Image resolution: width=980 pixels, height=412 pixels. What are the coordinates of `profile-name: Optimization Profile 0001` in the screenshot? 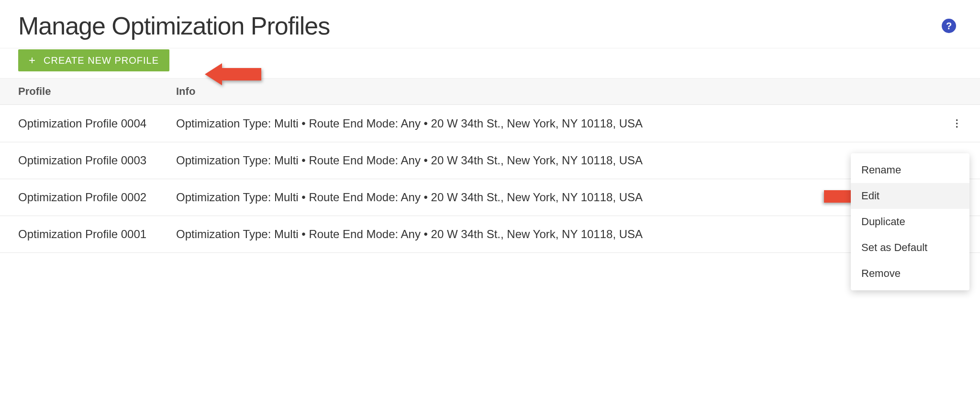 It's located at (97, 234).